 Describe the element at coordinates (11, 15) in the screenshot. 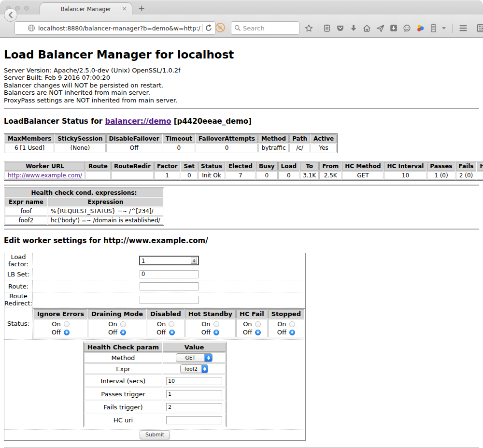

I see `back-arrow-icon` at that location.